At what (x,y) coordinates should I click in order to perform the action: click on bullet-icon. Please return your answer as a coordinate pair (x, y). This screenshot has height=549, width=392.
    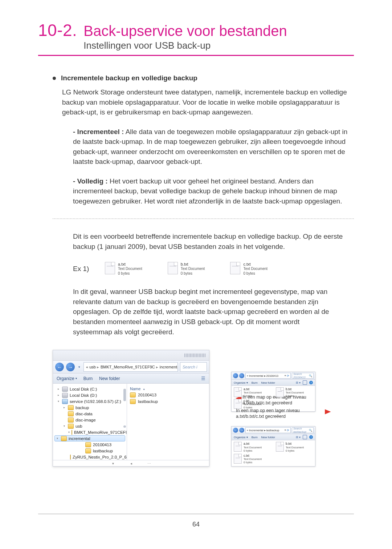
    Looking at the image, I should click on (54, 78).